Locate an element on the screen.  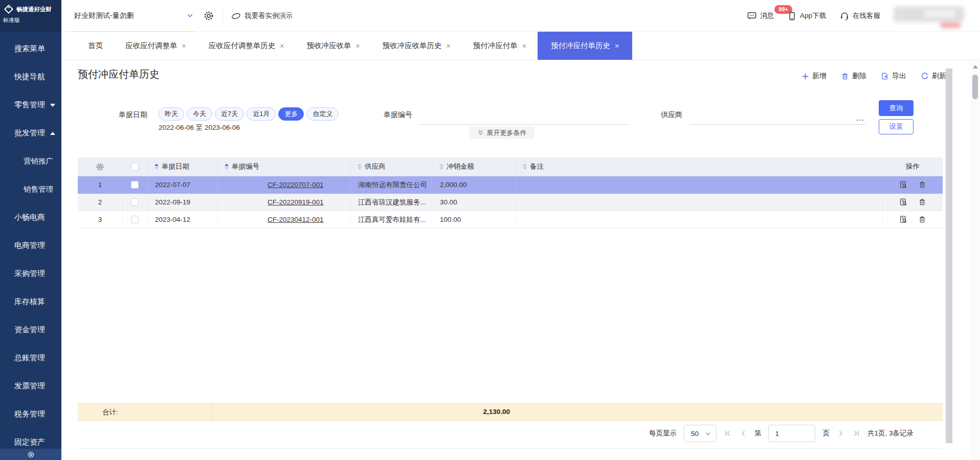
preset-last1month: 近1月 is located at coordinates (261, 114).